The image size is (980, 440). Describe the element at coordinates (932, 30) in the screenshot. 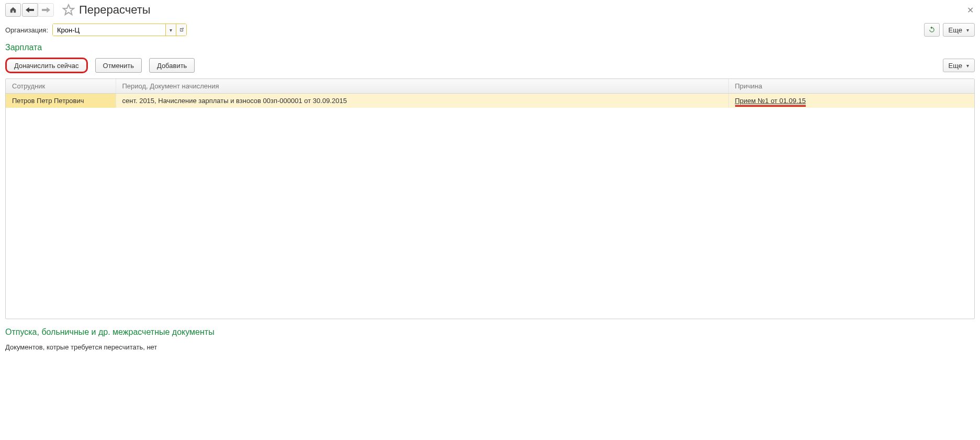

I see `refresh-icon` at that location.